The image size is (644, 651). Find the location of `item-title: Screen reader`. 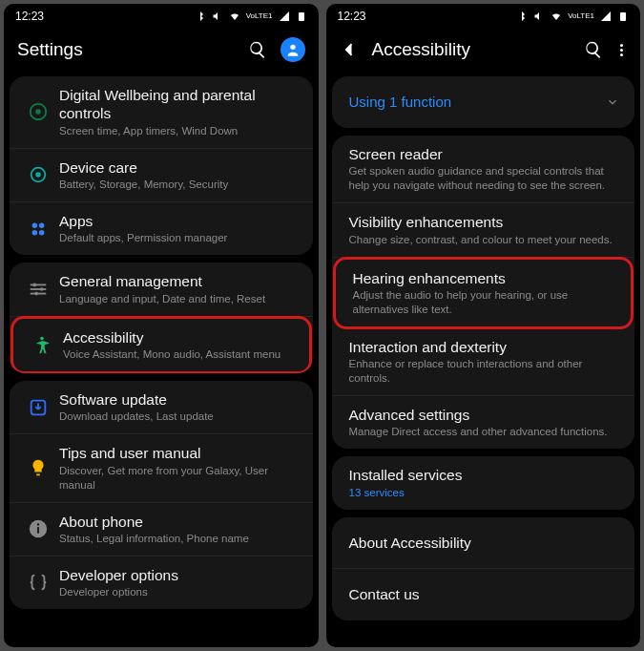

item-title: Screen reader is located at coordinates (487, 155).